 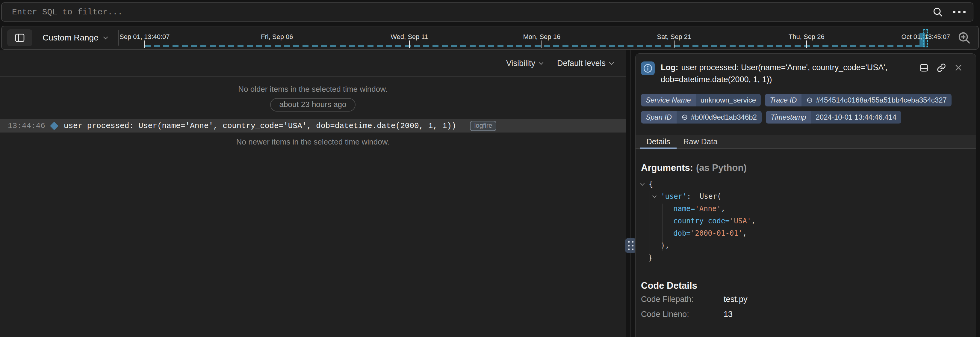 I want to click on timeline-tick-label: Wed, Sep 11, so click(x=409, y=37).